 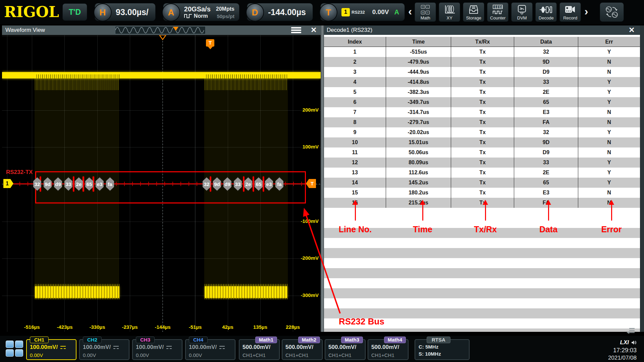 I want to click on menu-xy-button: XY, so click(x=449, y=12).